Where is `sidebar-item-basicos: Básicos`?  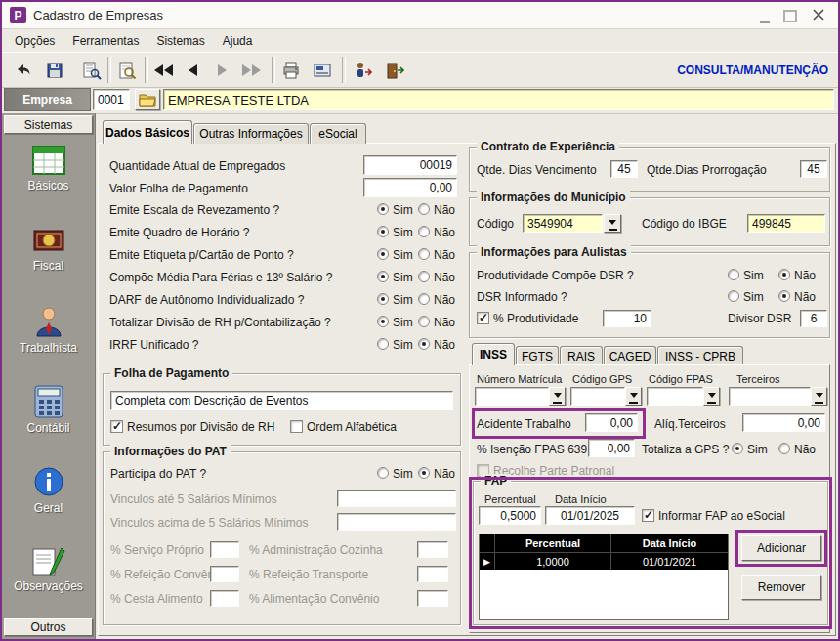 sidebar-item-basicos: Básicos is located at coordinates (49, 168).